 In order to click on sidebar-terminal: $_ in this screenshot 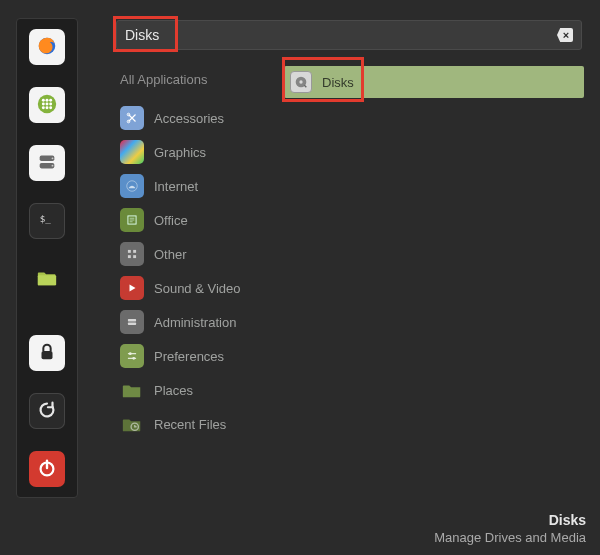, I will do `click(47, 221)`.